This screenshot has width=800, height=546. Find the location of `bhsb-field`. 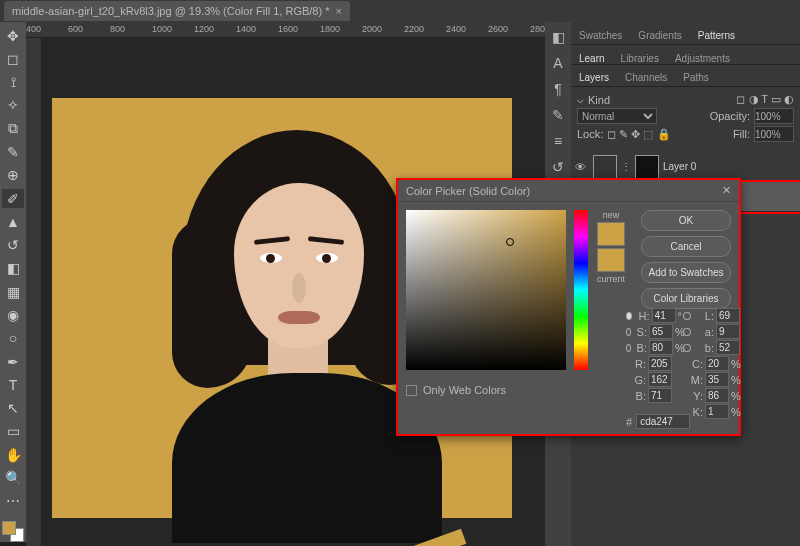

bhsb-field is located at coordinates (661, 348).